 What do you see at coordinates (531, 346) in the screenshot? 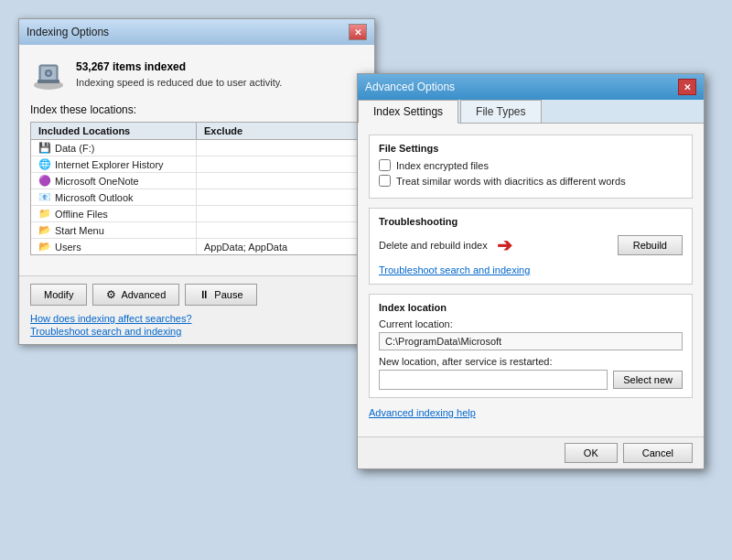
I see `index-location-section: Index location Current location: C:\Prog…` at bounding box center [531, 346].